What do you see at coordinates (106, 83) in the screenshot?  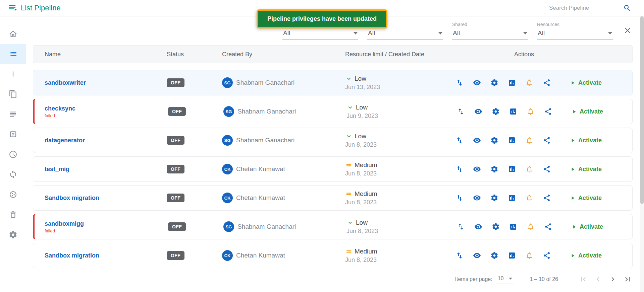 I see `pipeline-name-link: sandboxwriter` at bounding box center [106, 83].